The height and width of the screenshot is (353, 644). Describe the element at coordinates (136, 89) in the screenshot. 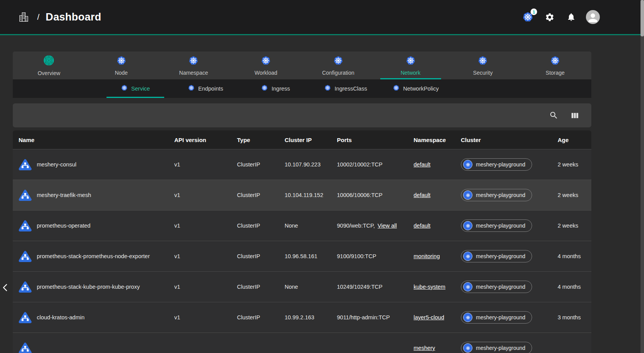

I see `subtab-service: Service` at that location.